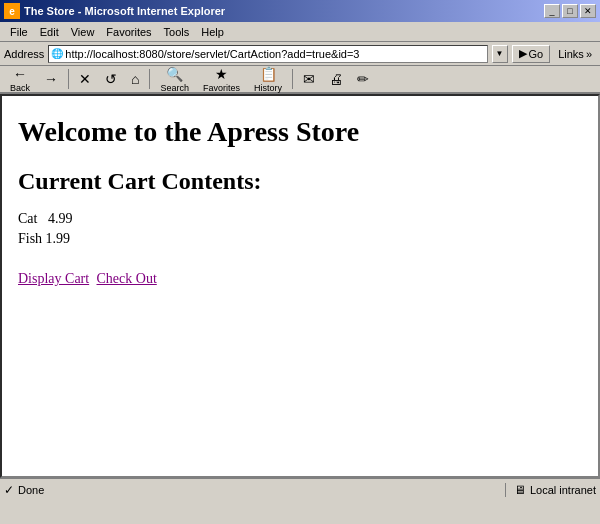  What do you see at coordinates (51, 79) in the screenshot?
I see `forward-icon: →` at bounding box center [51, 79].